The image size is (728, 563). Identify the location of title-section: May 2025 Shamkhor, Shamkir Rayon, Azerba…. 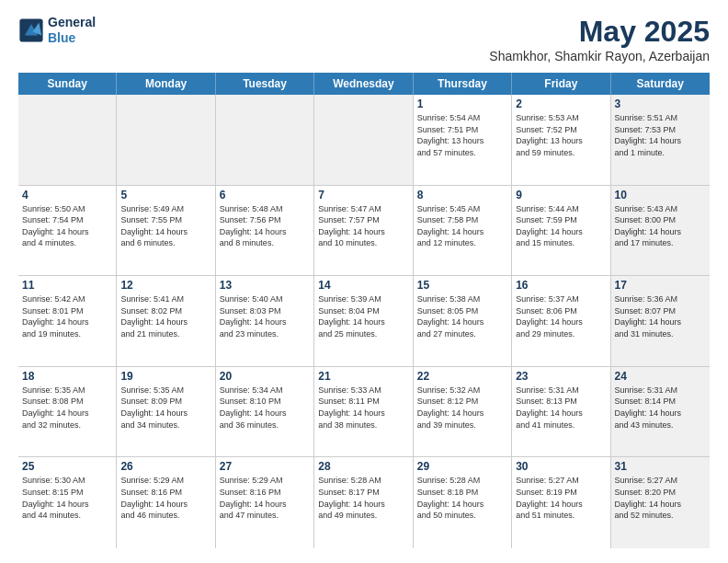
(599, 39).